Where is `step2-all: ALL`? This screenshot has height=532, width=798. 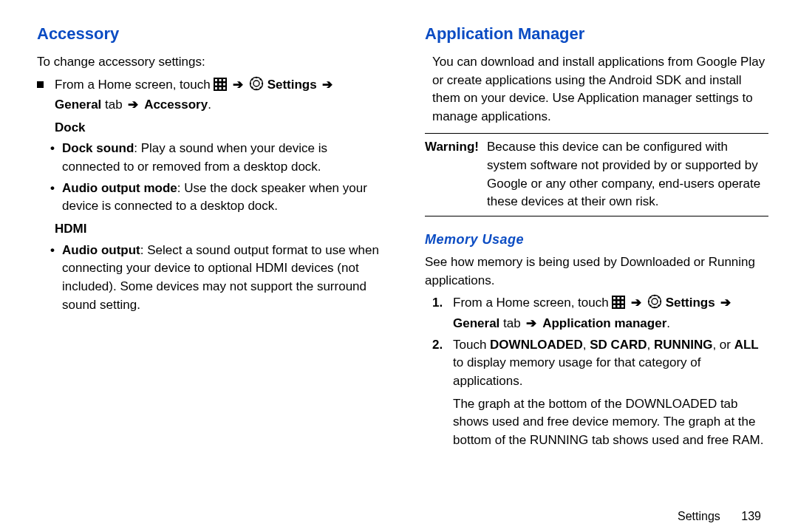
step2-all: ALL is located at coordinates (746, 344).